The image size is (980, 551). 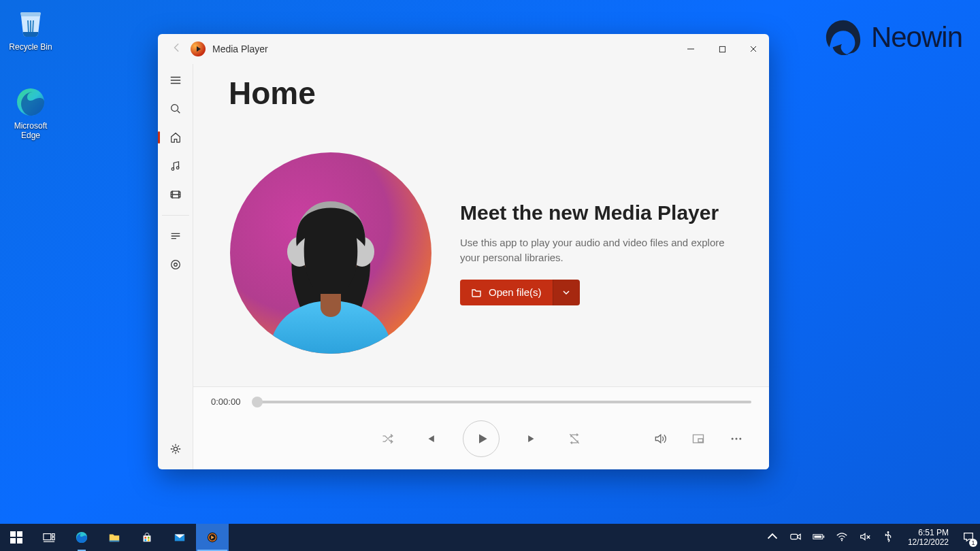 I want to click on sidebar-home, so click(x=176, y=137).